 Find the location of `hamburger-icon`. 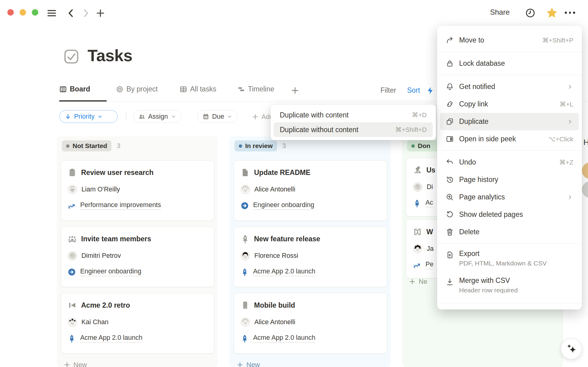

hamburger-icon is located at coordinates (52, 13).